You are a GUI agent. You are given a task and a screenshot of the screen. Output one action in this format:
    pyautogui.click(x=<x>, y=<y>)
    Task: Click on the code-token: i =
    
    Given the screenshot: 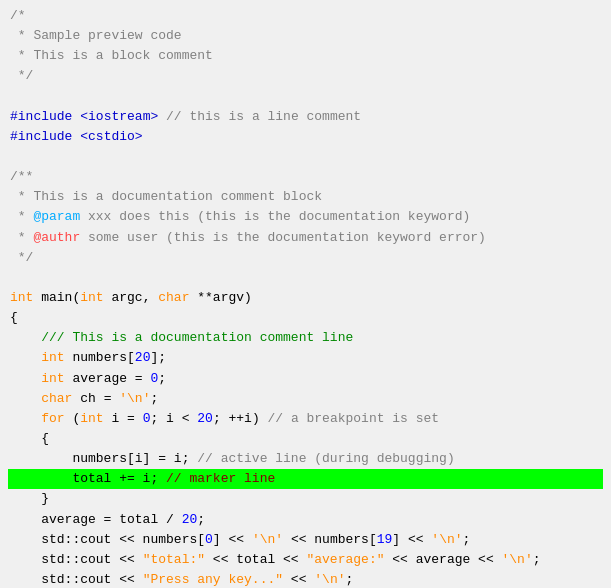 What is the action you would take?
    pyautogui.click(x=124, y=418)
    